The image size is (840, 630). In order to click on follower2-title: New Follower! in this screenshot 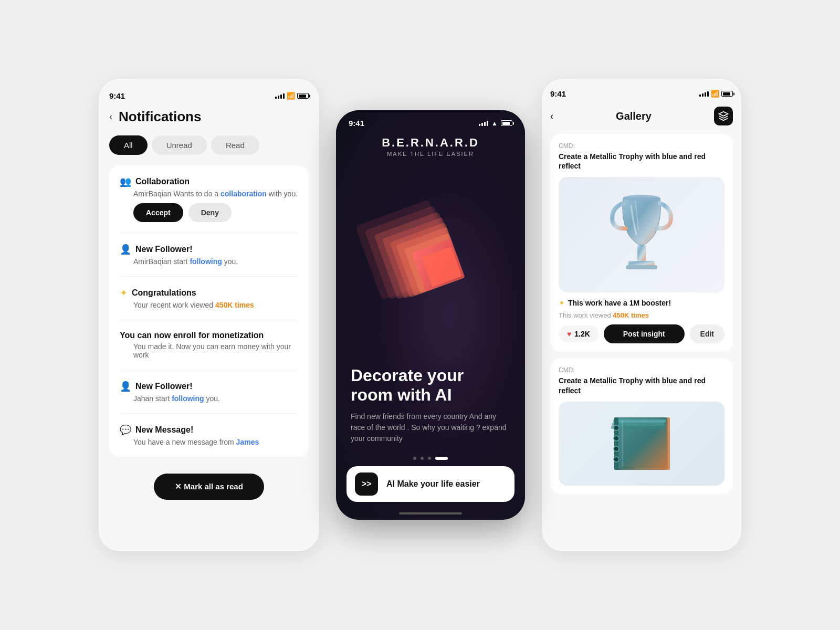, I will do `click(164, 386)`.